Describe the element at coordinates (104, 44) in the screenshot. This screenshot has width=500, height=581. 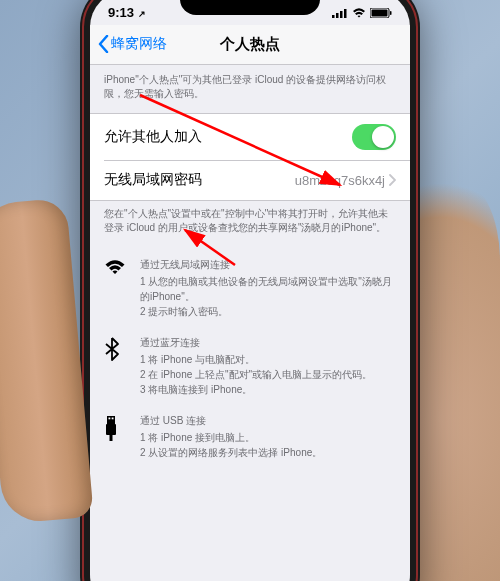
I see `chevron-left-icon` at that location.